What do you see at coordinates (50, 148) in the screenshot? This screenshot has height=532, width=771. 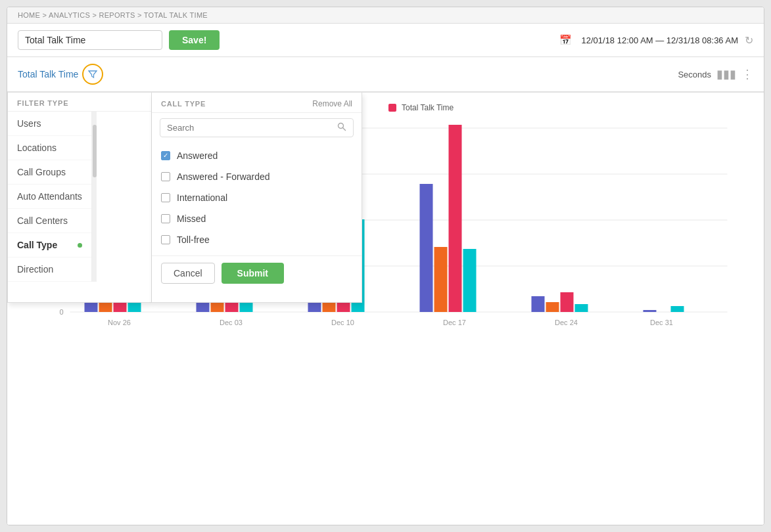 I see `filter-item-locations: Locations` at bounding box center [50, 148].